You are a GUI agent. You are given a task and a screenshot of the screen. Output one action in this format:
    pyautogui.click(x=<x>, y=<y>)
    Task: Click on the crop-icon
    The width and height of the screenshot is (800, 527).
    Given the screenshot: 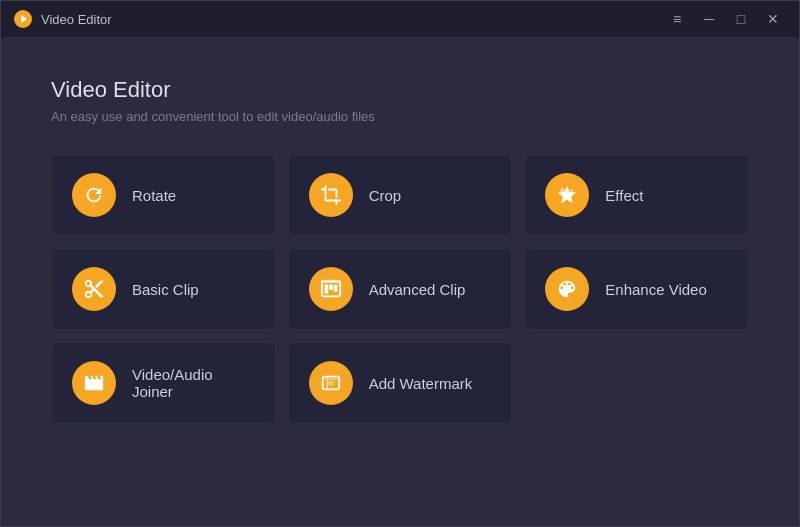 What is the action you would take?
    pyautogui.click(x=331, y=195)
    